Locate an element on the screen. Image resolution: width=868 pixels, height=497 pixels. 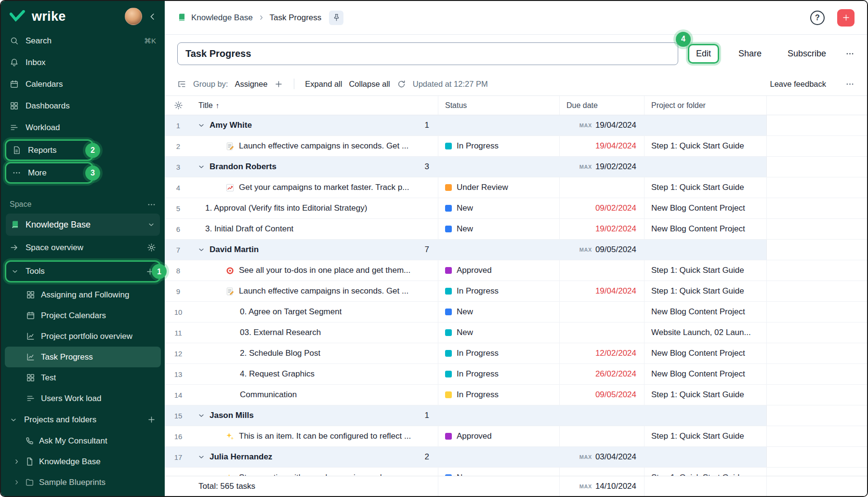
sidebar-item-ask-my-consultant: Ask My Consultant is located at coordinates (83, 441).